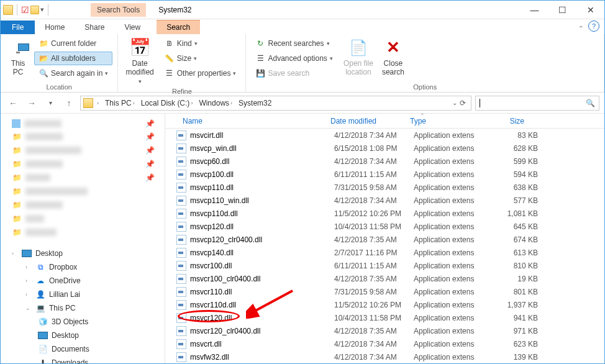 The height and width of the screenshot is (364, 605). What do you see at coordinates (178, 27) in the screenshot?
I see `tab-search: Search` at bounding box center [178, 27].